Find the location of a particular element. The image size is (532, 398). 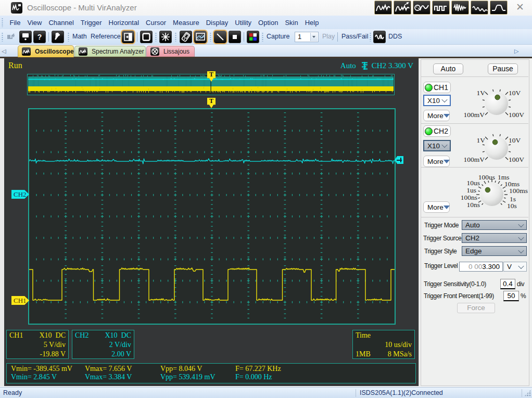

passfail-button: Pass/Fail is located at coordinates (355, 37).